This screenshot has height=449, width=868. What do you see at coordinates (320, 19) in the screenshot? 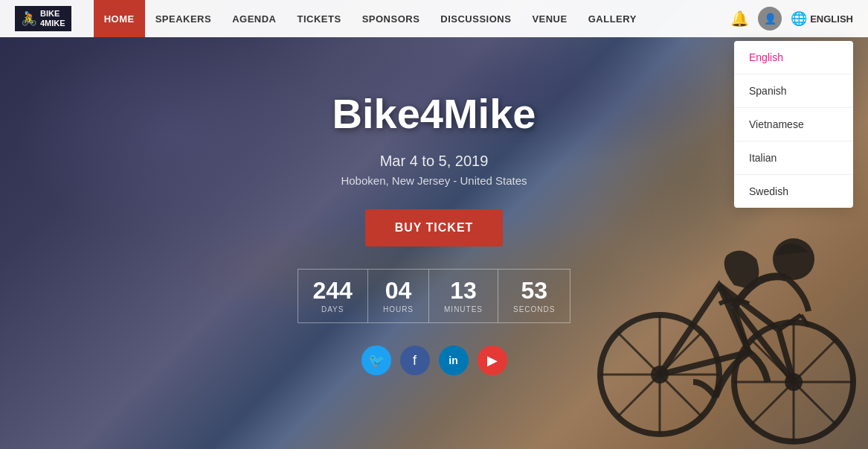
I see `nav-tickets: TICKETS` at bounding box center [320, 19].